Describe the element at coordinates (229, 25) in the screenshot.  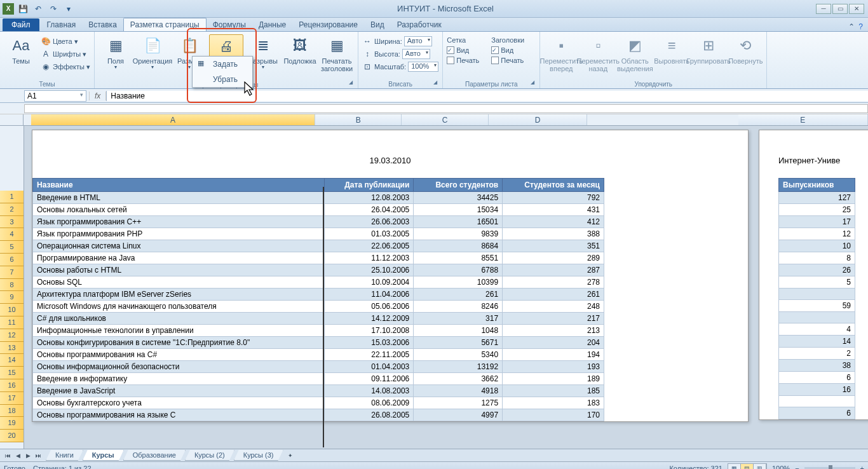
I see `tab-formulas: Формулы` at that location.